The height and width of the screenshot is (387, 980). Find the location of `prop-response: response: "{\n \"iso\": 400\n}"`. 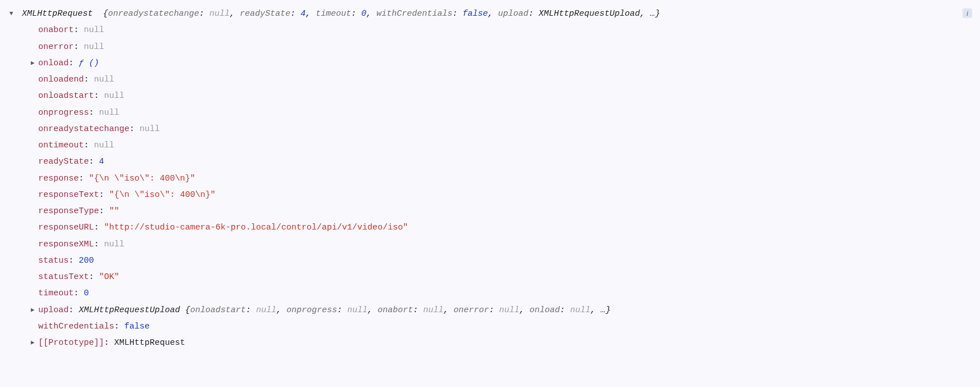

prop-response: response: "{\n \"iso\": 400\n}" is located at coordinates (490, 179).